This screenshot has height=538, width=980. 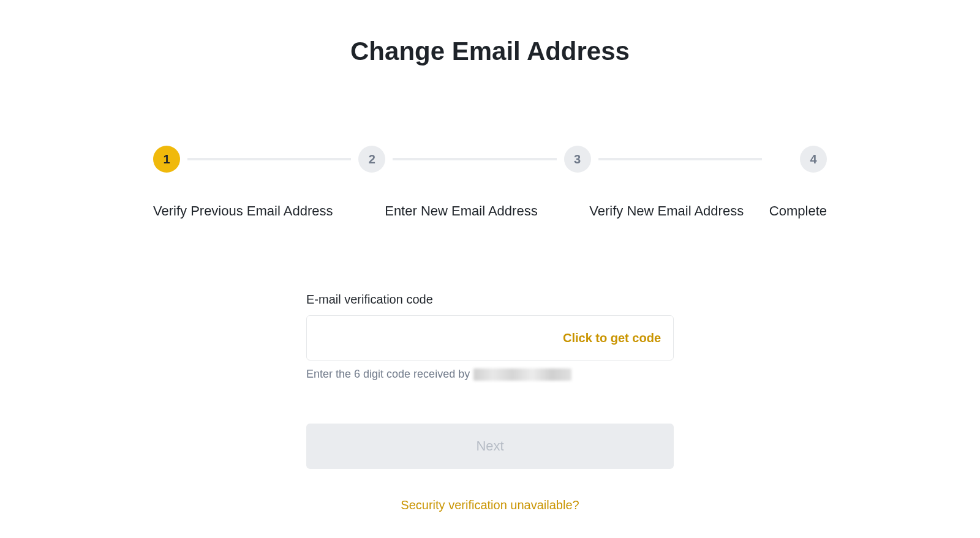 What do you see at coordinates (490, 300) in the screenshot?
I see `code-field-label: E-mail verification code` at bounding box center [490, 300].